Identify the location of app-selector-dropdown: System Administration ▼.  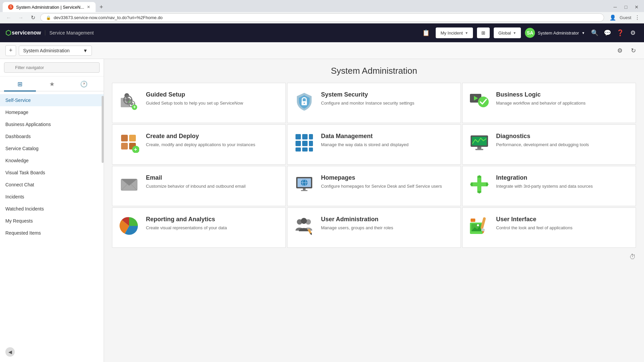
(55, 51).